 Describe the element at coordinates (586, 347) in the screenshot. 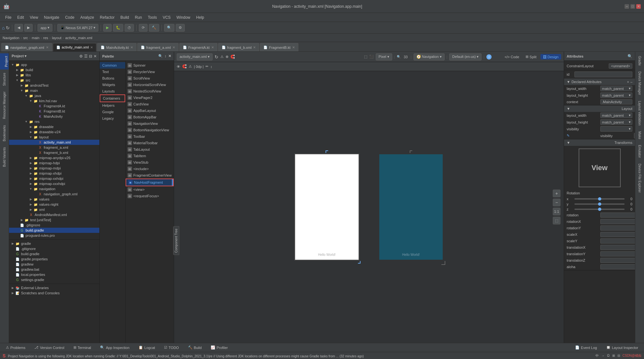

I see `bottom-tab-event-log: 📄 Event Log` at that location.